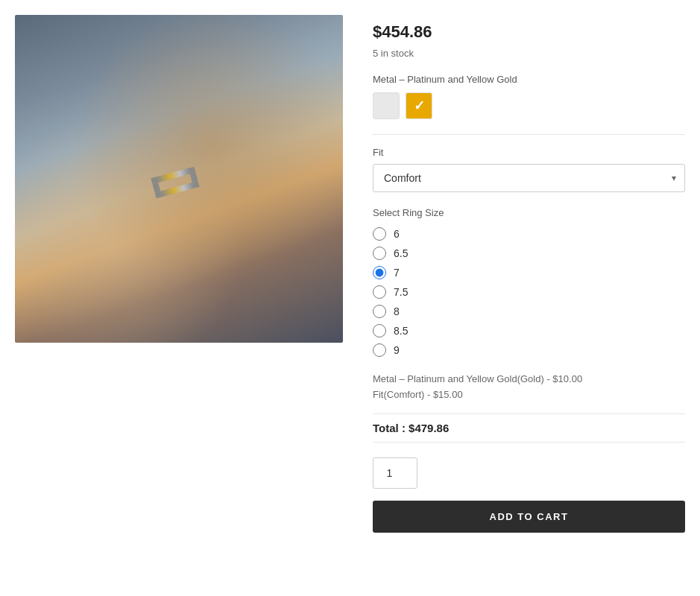 Image resolution: width=700 pixels, height=596 pixels. What do you see at coordinates (411, 428) in the screenshot?
I see `total-label: Total : $479.86` at bounding box center [411, 428].